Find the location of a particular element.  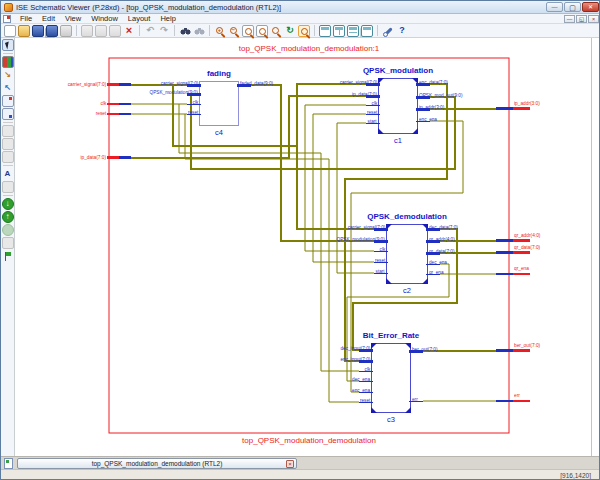

find-next-icon is located at coordinates (199, 31).